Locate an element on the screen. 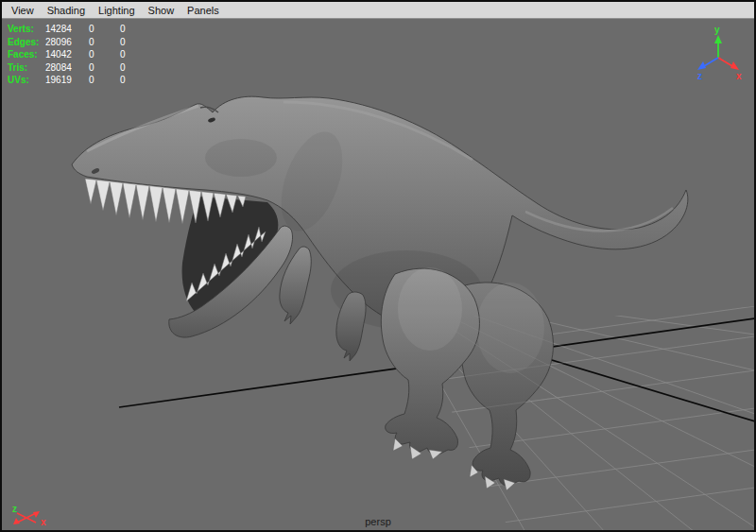  hud-value: 14042 is located at coordinates (67, 55).